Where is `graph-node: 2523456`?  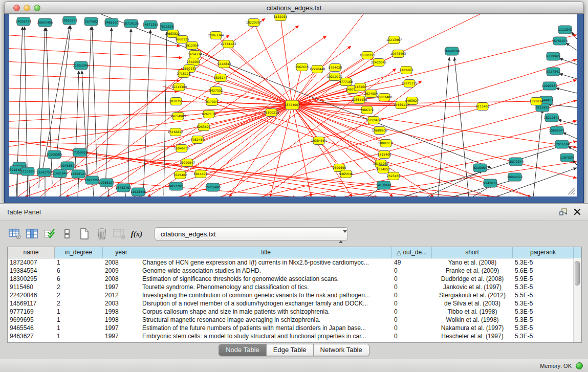
graph-node: 2523456 is located at coordinates (394, 176).